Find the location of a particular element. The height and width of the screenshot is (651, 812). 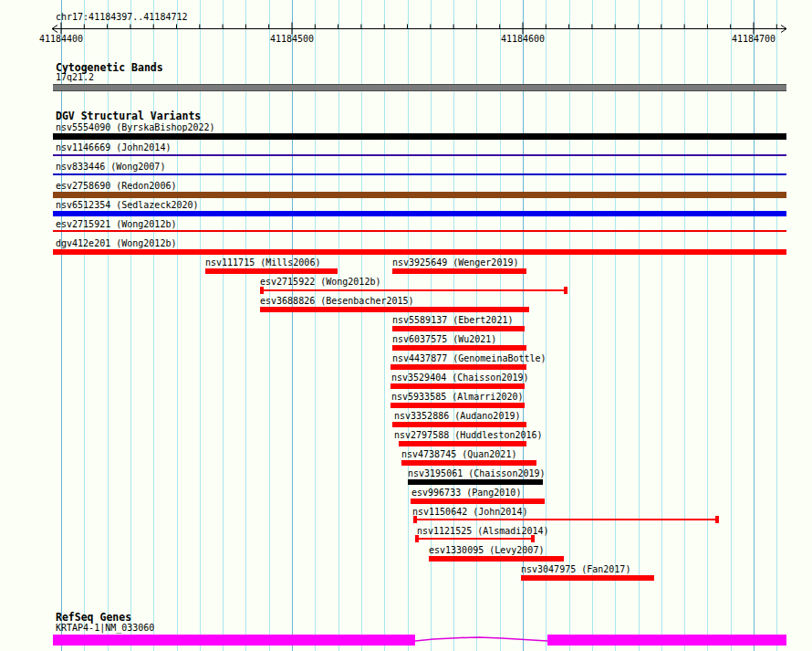

variant-label: nsv3529404 (Chaisson2019) is located at coordinates (460, 378).